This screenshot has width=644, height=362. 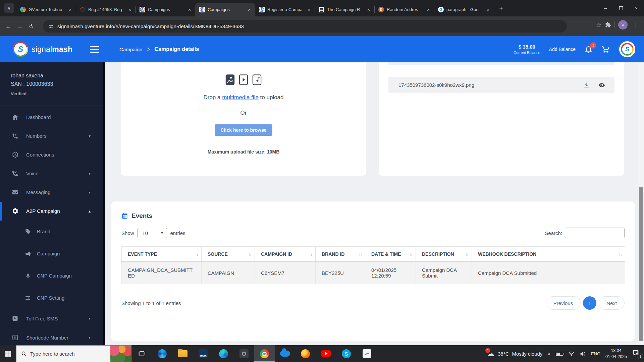 I want to click on column-header-webhook-description: WEBHOOK DESCRIPTION↑↓, so click(x=549, y=254).